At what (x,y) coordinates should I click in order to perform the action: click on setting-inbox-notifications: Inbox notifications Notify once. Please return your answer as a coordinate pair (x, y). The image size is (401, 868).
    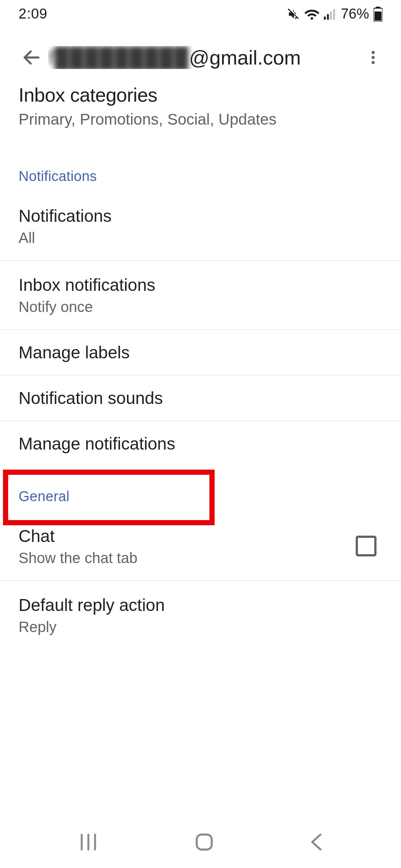
    Looking at the image, I should click on (200, 295).